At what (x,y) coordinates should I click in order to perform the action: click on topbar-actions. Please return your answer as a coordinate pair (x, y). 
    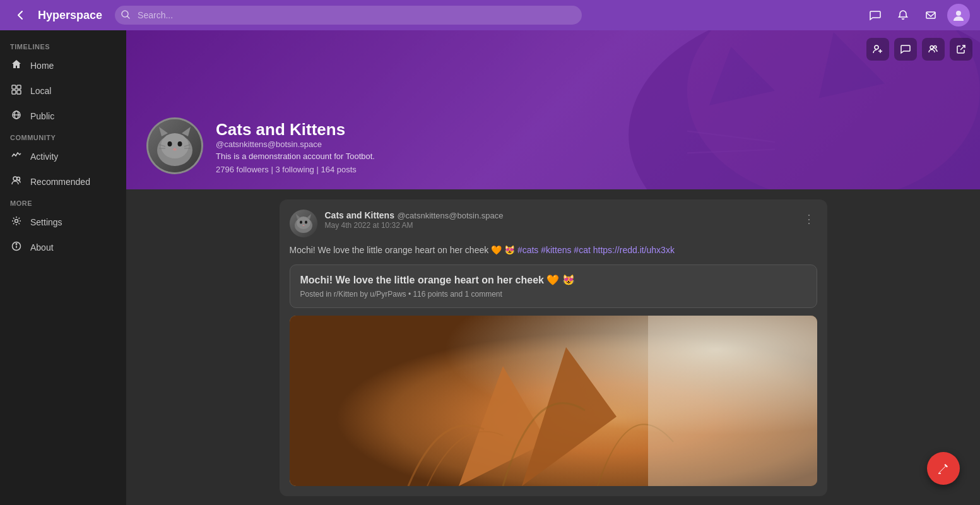
    Looking at the image, I should click on (917, 15).